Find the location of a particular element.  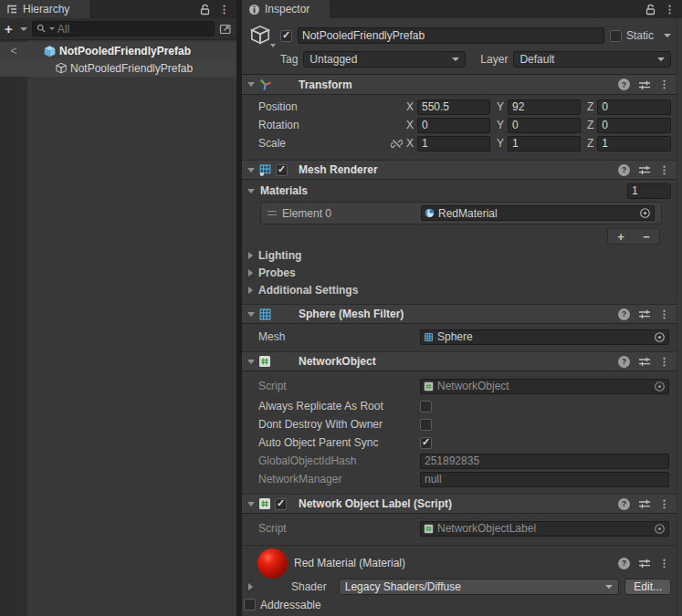

gameobject-icon-button is located at coordinates (262, 36).